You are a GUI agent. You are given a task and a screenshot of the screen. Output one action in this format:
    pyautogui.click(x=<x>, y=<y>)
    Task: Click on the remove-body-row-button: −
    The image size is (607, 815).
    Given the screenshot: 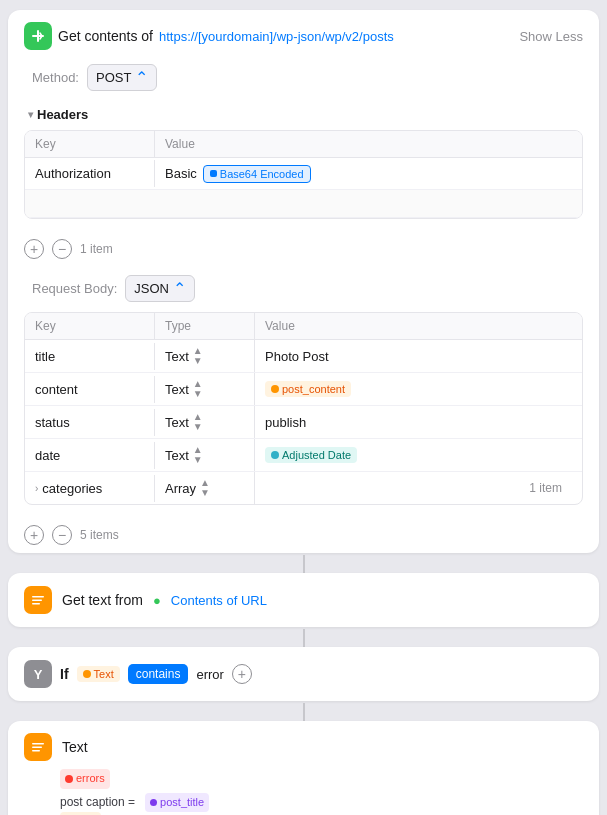 What is the action you would take?
    pyautogui.click(x=62, y=535)
    